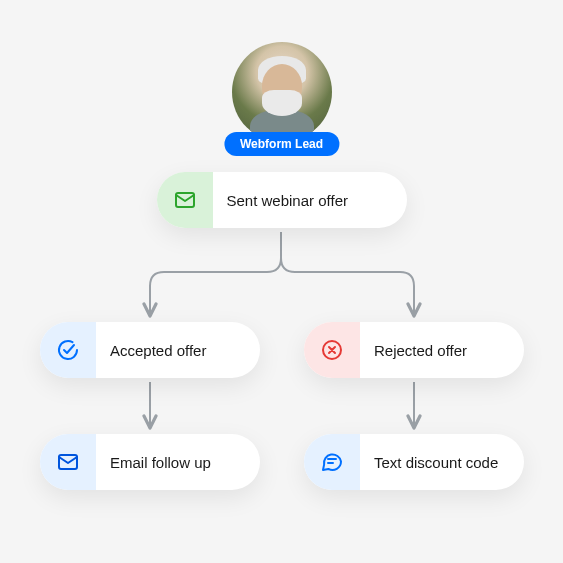 Image resolution: width=563 pixels, height=563 pixels. I want to click on check-circle-icon, so click(68, 350).